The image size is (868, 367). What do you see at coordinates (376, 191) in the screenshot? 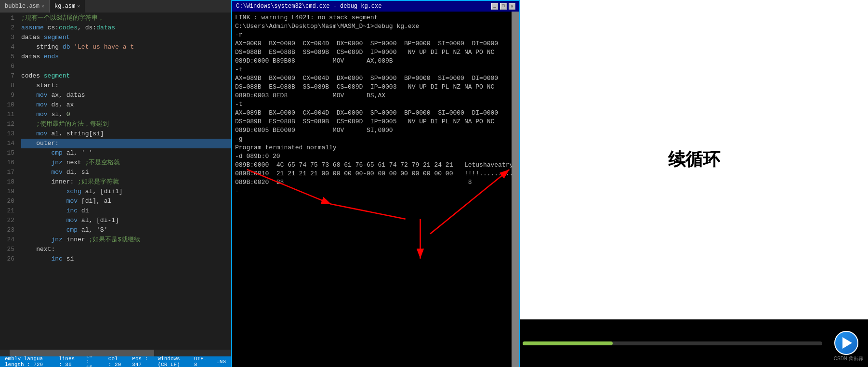
I see `terminal-line: -` at bounding box center [376, 191].